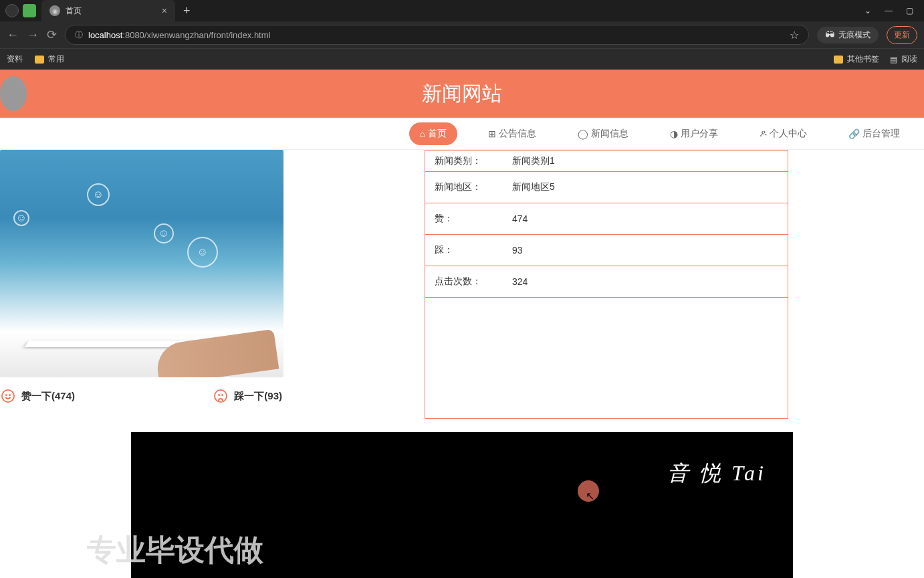  Describe the element at coordinates (764, 134) in the screenshot. I see `user-icon: ዶ` at that location.